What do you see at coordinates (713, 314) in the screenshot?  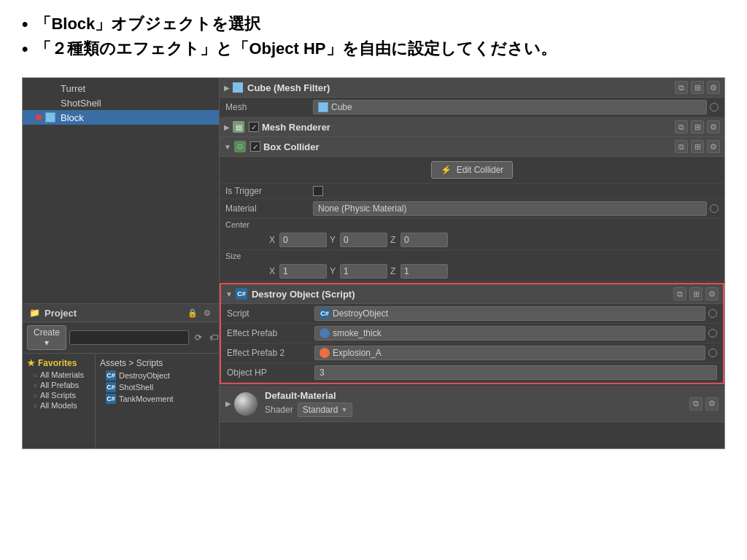 I see `script-circle-btn` at bounding box center [713, 314].